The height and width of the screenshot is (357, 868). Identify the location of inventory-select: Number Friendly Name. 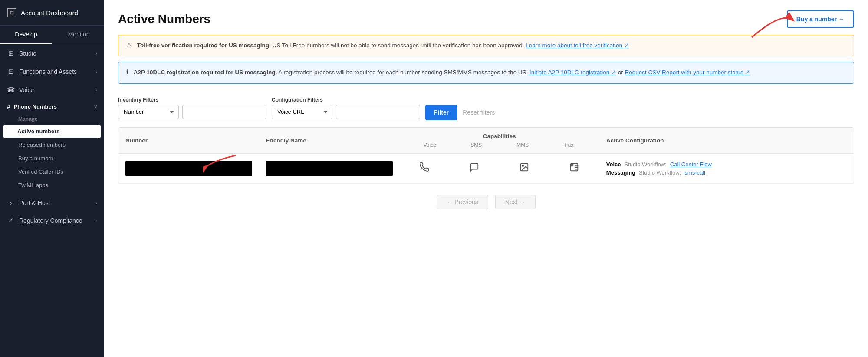
(148, 112).